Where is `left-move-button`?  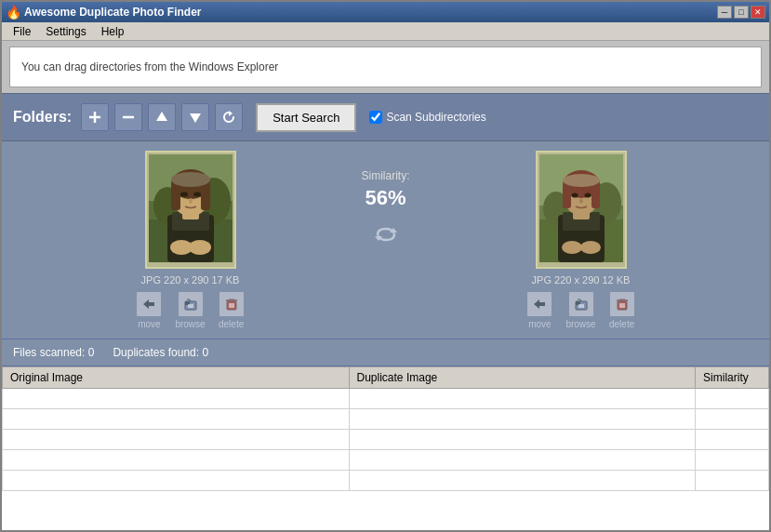
left-move-button is located at coordinates (149, 304).